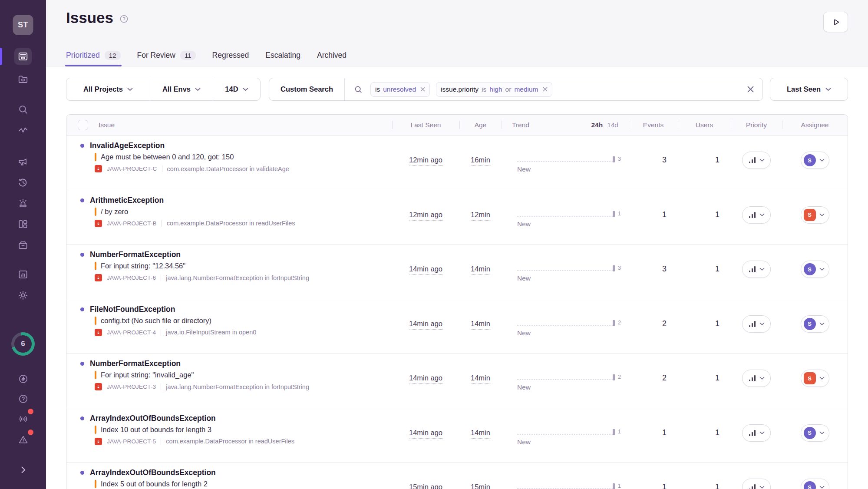 The image size is (868, 489). I want to click on project-filter-dropdown: All Projects, so click(108, 89).